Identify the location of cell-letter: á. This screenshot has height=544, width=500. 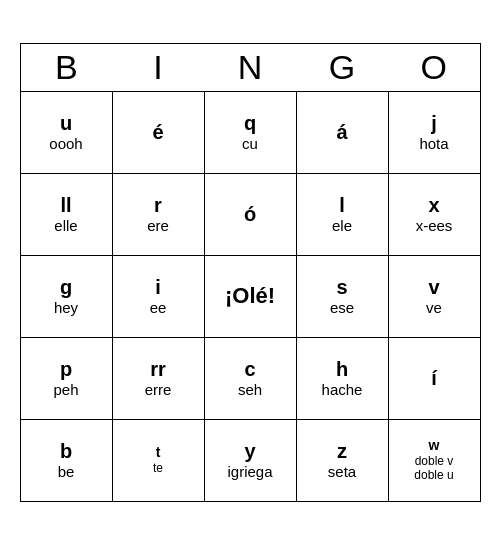
(342, 132).